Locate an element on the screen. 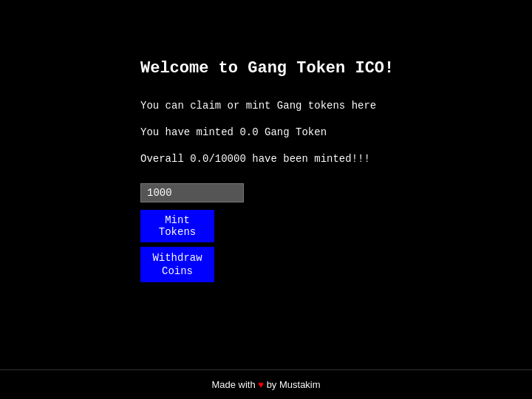 Image resolution: width=532 pixels, height=399 pixels. page-title: Welcome to Gang Token ICO! is located at coordinates (336, 68).